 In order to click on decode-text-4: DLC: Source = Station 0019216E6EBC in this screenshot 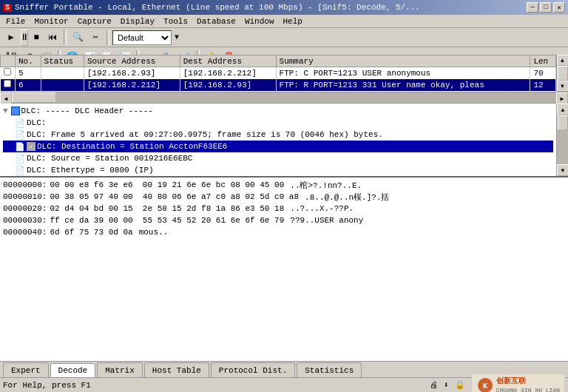, I will do `click(109, 158)`.